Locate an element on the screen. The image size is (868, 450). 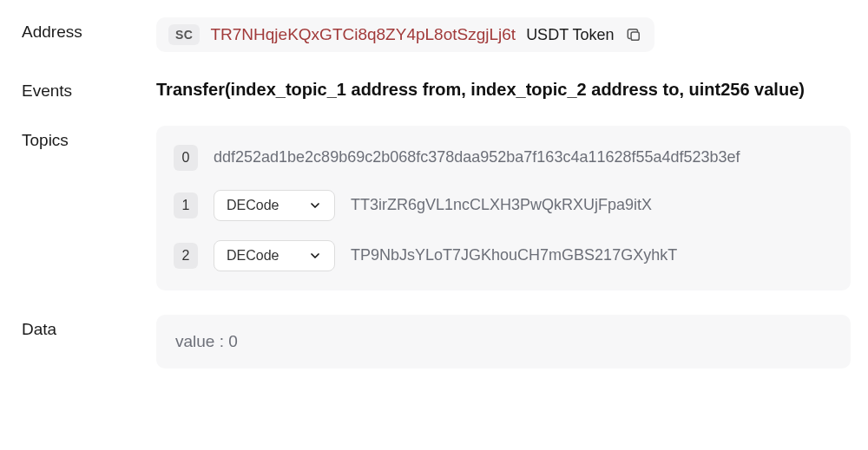
topic-decoded-1: TT3irZR6gVL1ncCLXH3PwQkRXUjFpa9itX is located at coordinates (502, 205).